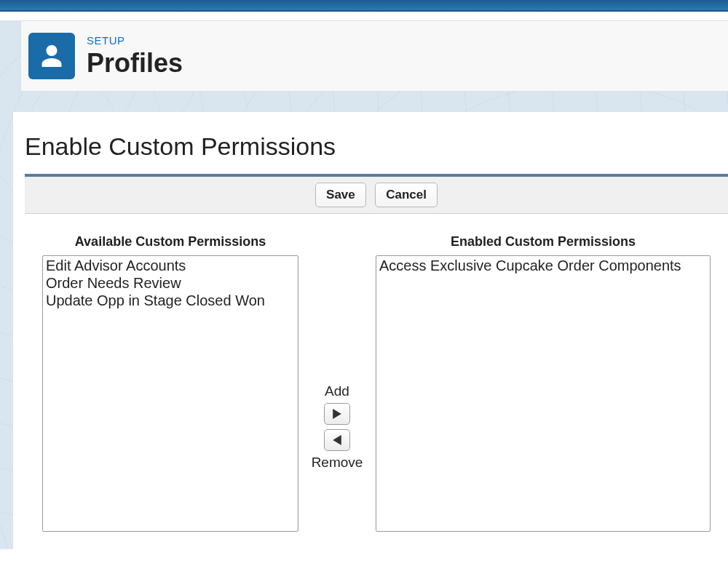 This screenshot has width=728, height=563. I want to click on toolbar: Save Cancel, so click(376, 195).